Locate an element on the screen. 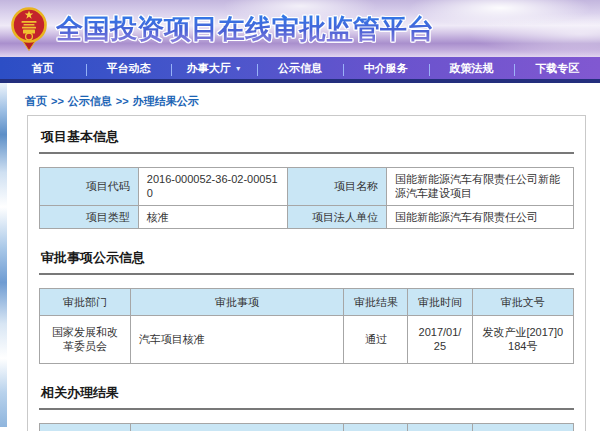  field-value: 2016-000052-36-02-000510 is located at coordinates (213, 187).